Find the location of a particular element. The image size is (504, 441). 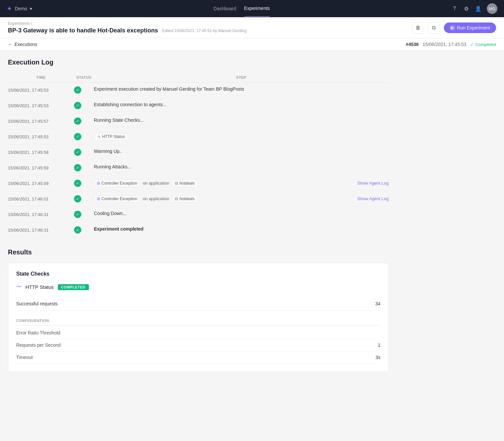

breadcrumb-parent: Experiments is located at coordinates (19, 23).